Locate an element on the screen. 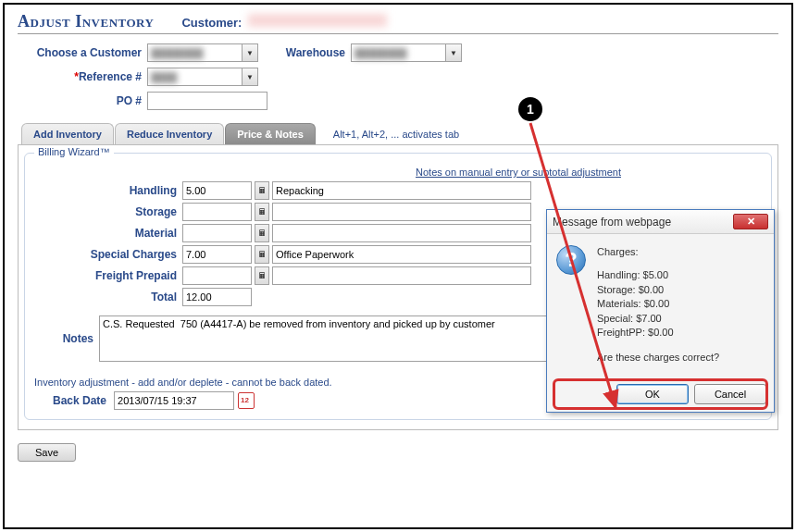  confirm-dialog: Message from webpage ✕ ? Charges: Handli… is located at coordinates (661, 311).